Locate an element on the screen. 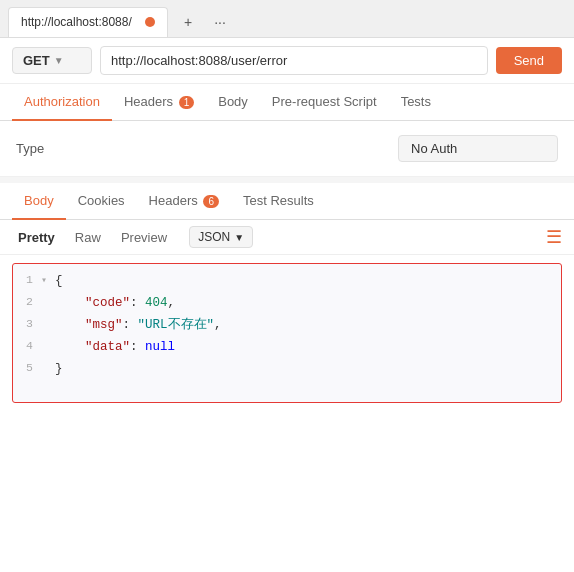 This screenshot has height=572, width=574. line-1-content: { is located at coordinates (308, 281).